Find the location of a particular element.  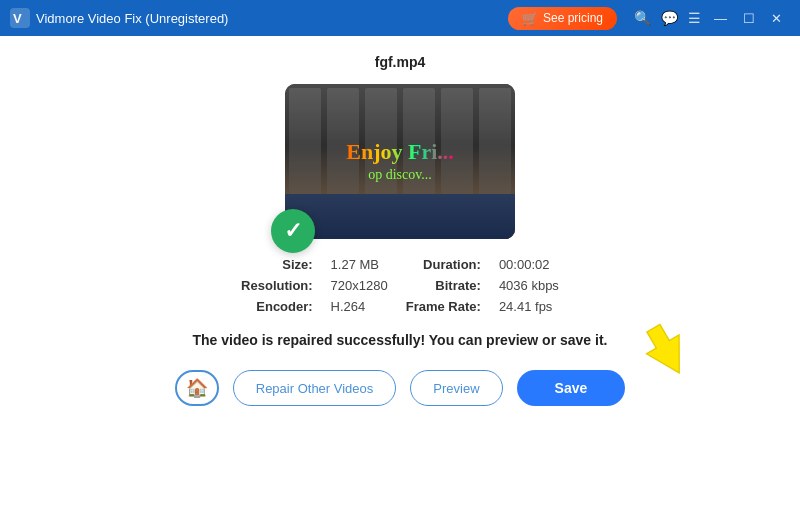

frame-rate-label: Frame Rate: is located at coordinates (444, 306).